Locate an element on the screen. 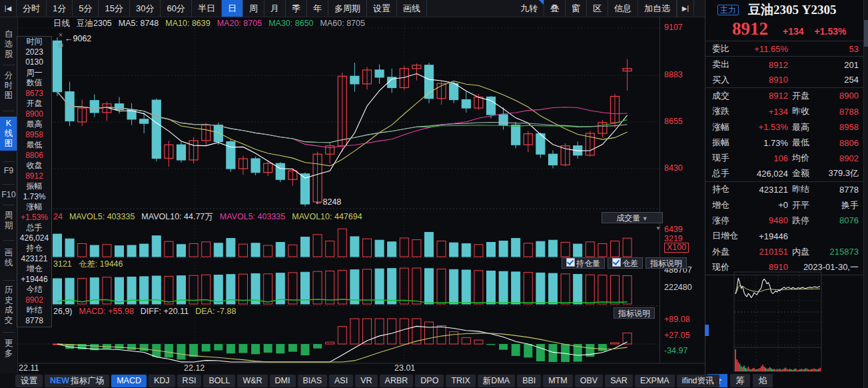 This screenshot has height=388, width=868. tool-button-九转: 九转 is located at coordinates (529, 8).